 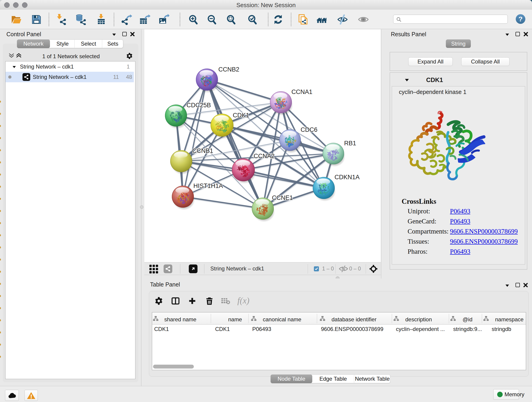 What do you see at coordinates (302, 92) in the screenshot?
I see `svg-text: CCNA1` at bounding box center [302, 92].